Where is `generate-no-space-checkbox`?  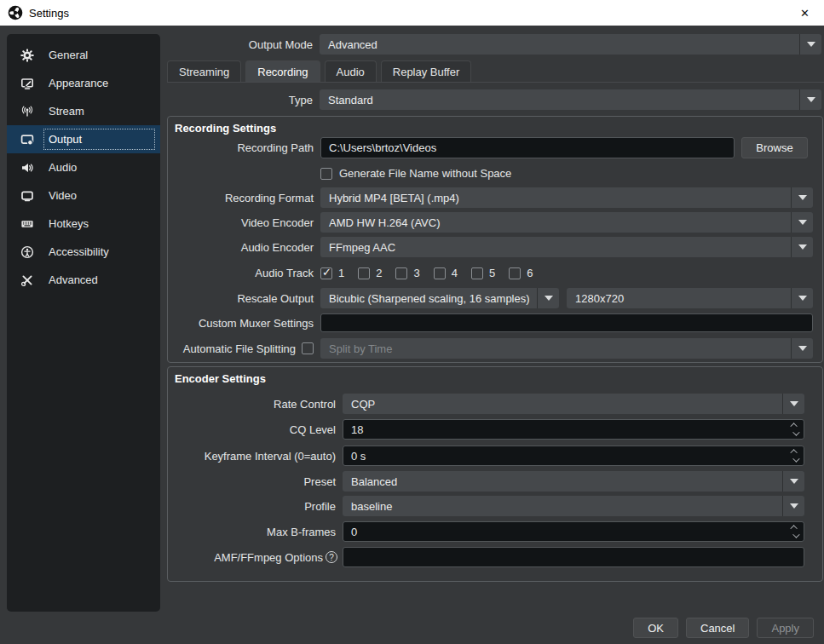
generate-no-space-checkbox is located at coordinates (326, 174).